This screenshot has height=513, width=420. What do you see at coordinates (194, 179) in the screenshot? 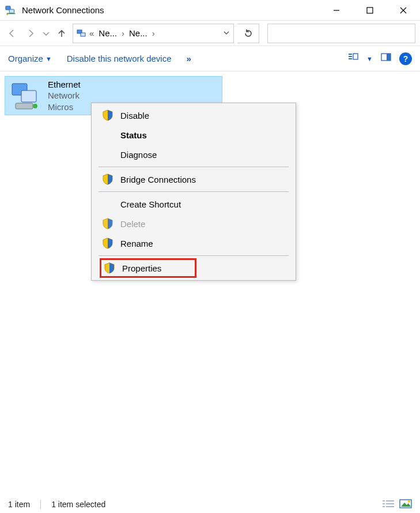
I see `menu-item-bridge: Bridge Connections` at bounding box center [194, 179].